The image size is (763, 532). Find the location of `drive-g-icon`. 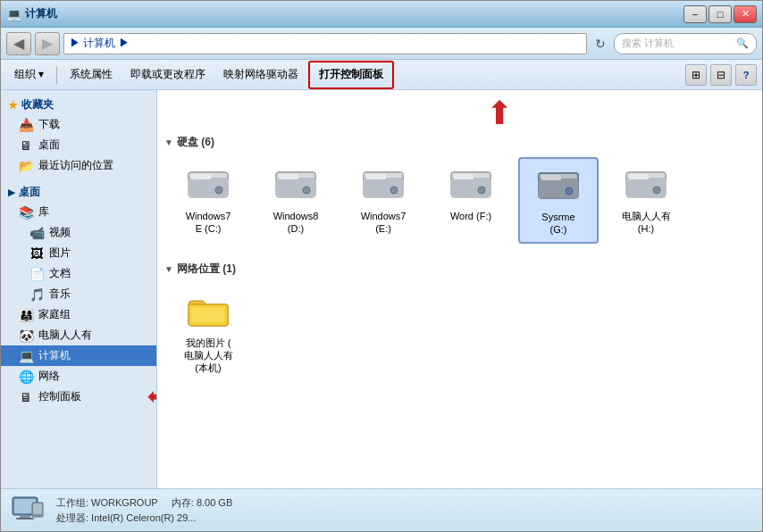

drive-g-icon is located at coordinates (558, 186).